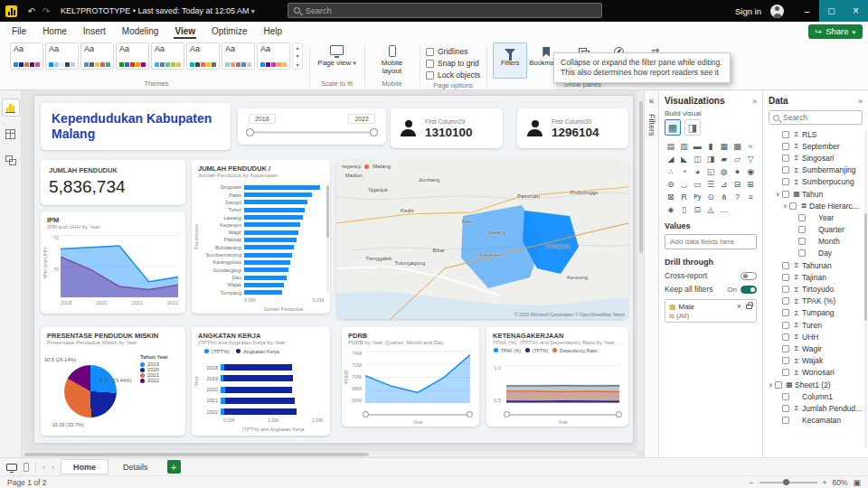 This screenshot has height=488, width=868. What do you see at coordinates (816, 193) in the screenshot?
I see `field-row: ∨ ▦ Tahun` at bounding box center [816, 193].